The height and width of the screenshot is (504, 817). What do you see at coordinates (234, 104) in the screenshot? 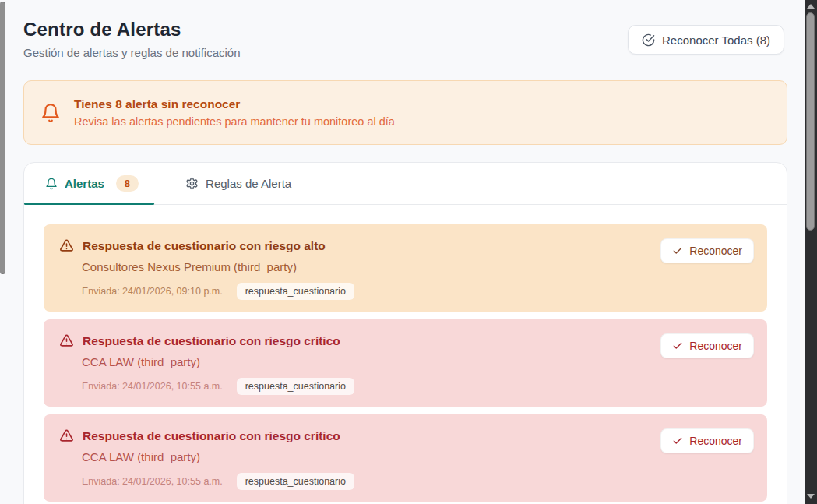
I see `banner-title: Tienes 8 alerta sin reconocer` at bounding box center [234, 104].